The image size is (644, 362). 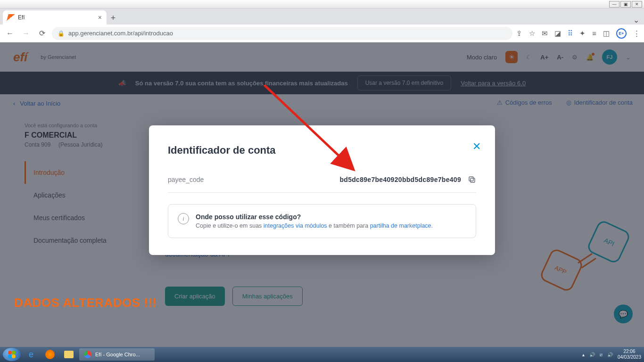 I want to click on bookmark-icon: ☆, so click(x=532, y=33).